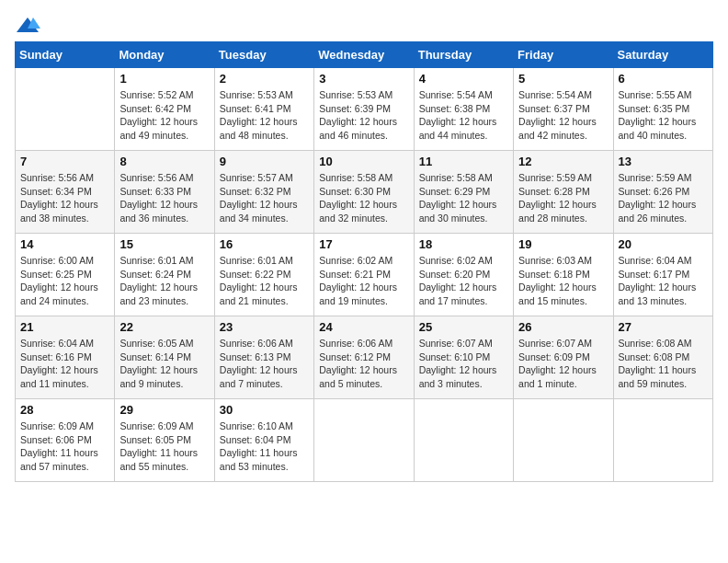  What do you see at coordinates (664, 245) in the screenshot?
I see `day-number: 20` at bounding box center [664, 245].